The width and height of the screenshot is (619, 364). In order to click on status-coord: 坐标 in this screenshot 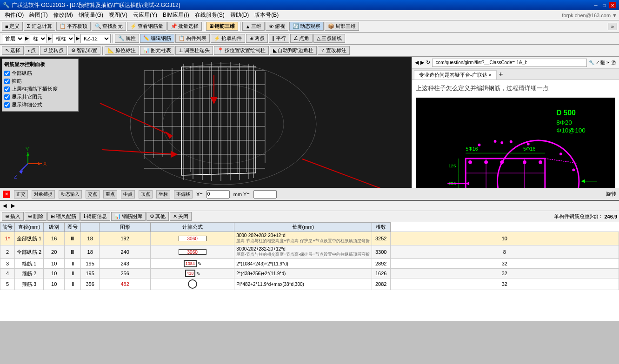, I will do `click(163, 194)`.